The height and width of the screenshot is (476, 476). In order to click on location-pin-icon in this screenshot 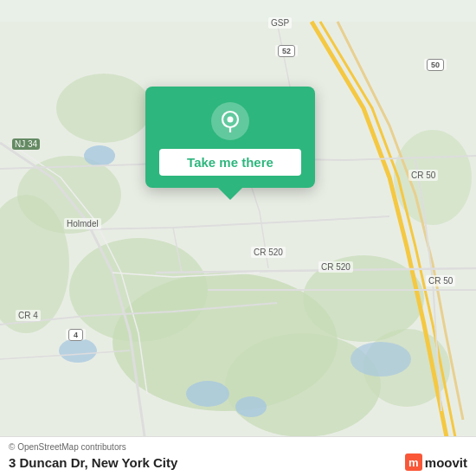, I will do `click(230, 121)`.